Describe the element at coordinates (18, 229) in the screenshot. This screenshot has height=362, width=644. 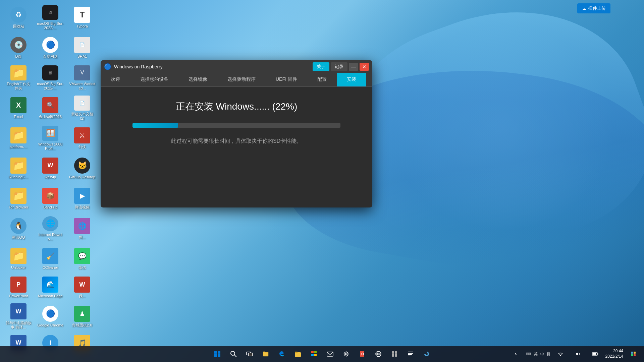
I see `icon-qqtx: 🐧 腾讯QQ` at that location.